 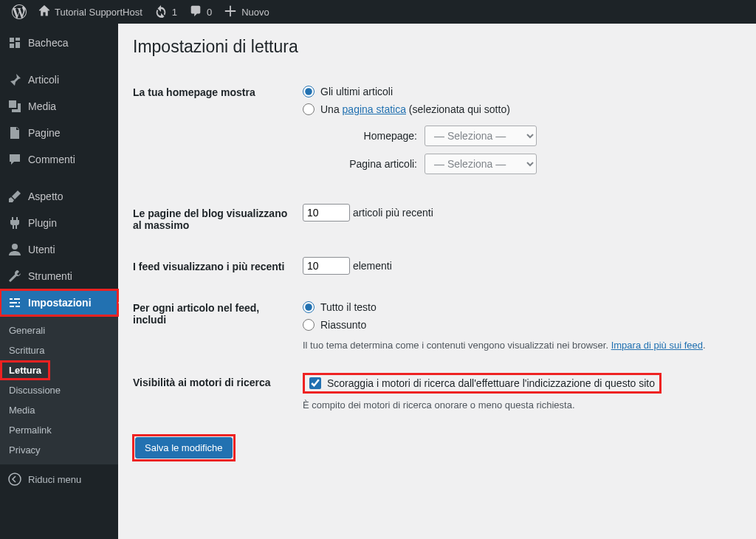 I want to click on feed-items-input, so click(x=326, y=266).